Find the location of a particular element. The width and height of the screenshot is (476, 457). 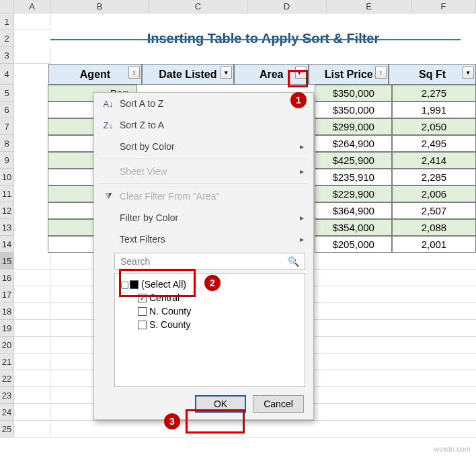

filter-btn-date: ▾ is located at coordinates (226, 73).